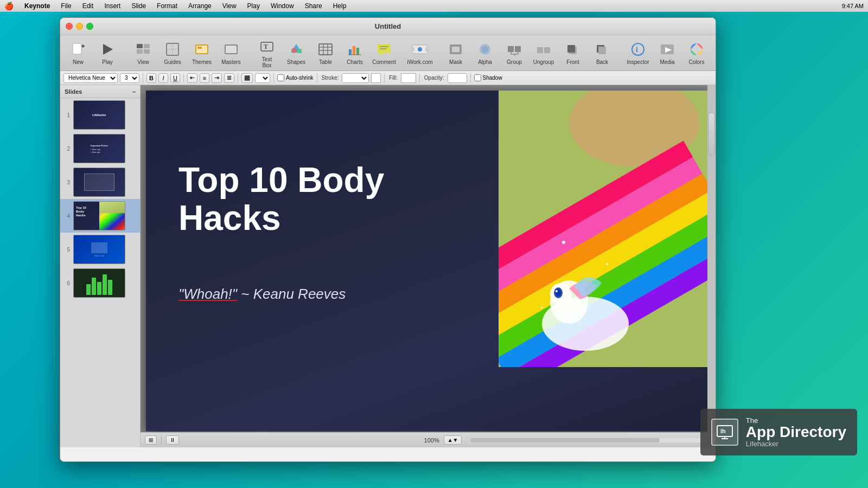 This screenshot has width=868, height=488. Describe the element at coordinates (376, 78) in the screenshot. I see `stroke-color-swatch` at that location.